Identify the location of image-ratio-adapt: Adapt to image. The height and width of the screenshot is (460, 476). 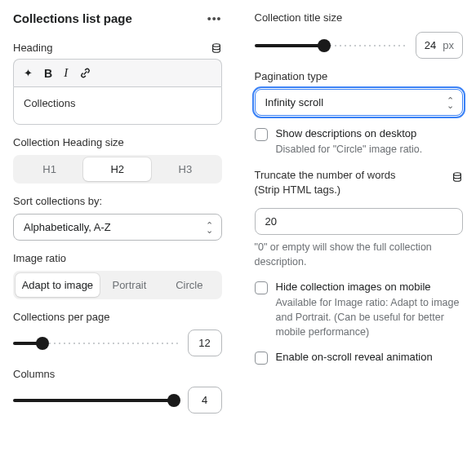
(57, 285).